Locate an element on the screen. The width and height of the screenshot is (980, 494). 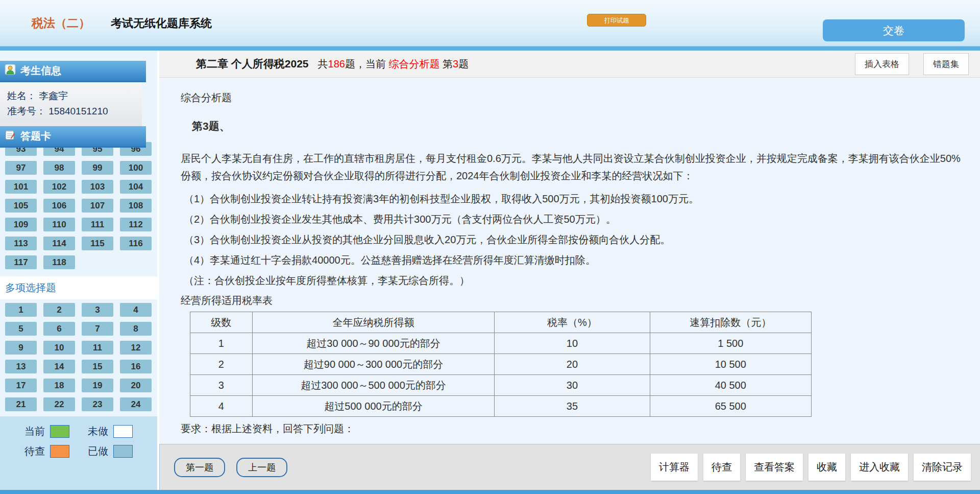
current-question-number: 3 is located at coordinates (455, 64).